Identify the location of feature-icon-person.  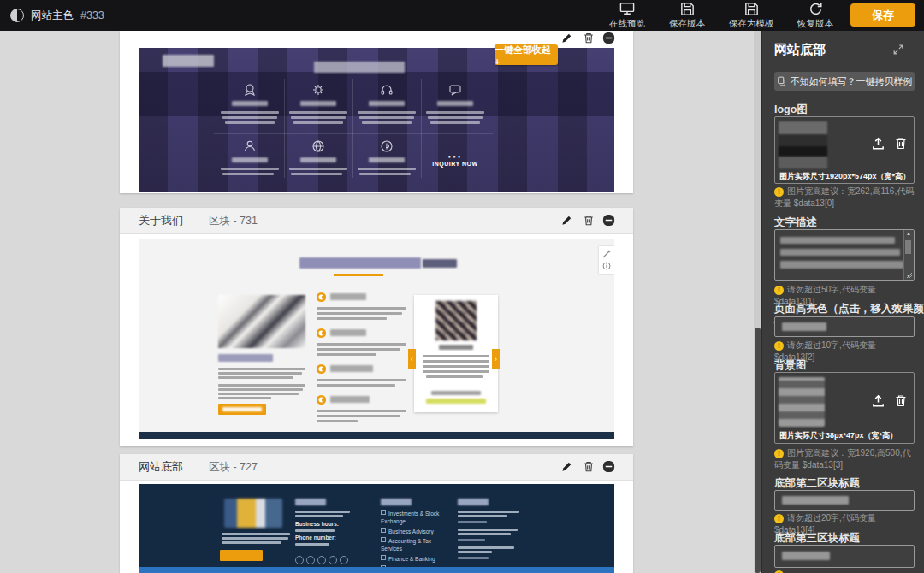
(250, 148).